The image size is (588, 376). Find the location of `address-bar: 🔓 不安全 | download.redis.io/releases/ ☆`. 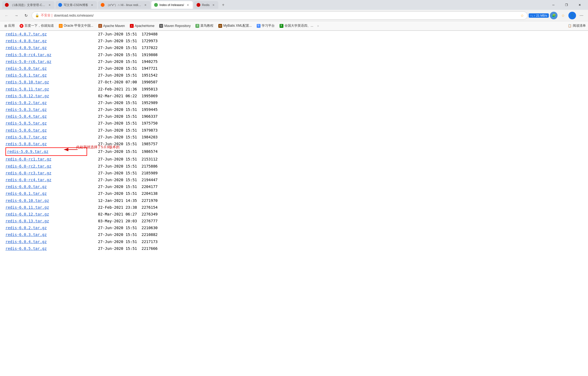

address-bar: 🔓 不安全 | download.redis.io/releases/ ☆ is located at coordinates (280, 16).